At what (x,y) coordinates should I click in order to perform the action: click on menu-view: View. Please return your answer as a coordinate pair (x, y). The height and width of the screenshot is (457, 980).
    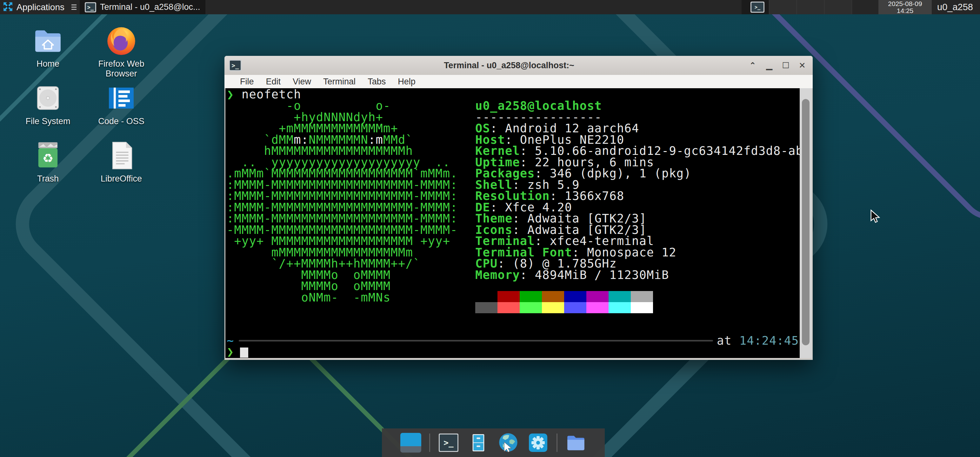
    Looking at the image, I should click on (302, 82).